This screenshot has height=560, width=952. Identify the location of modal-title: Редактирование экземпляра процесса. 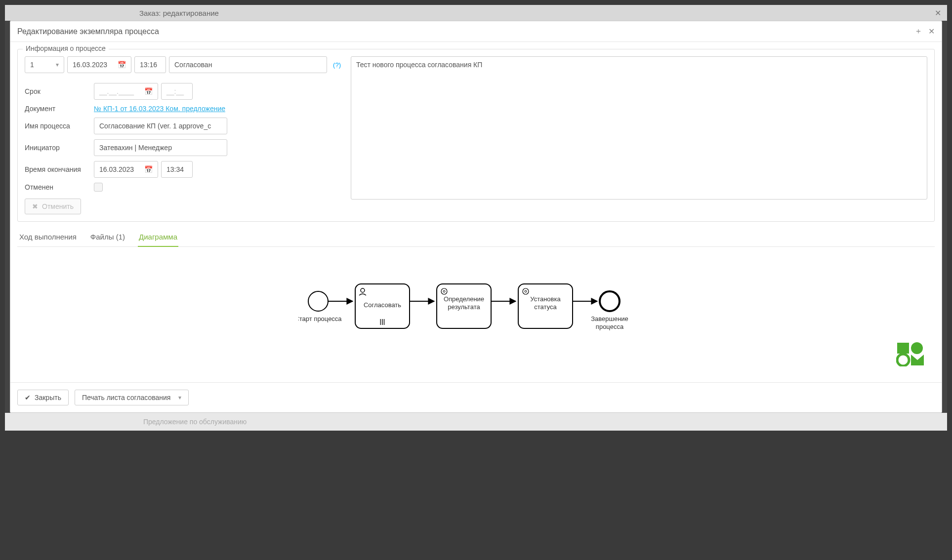
(88, 32).